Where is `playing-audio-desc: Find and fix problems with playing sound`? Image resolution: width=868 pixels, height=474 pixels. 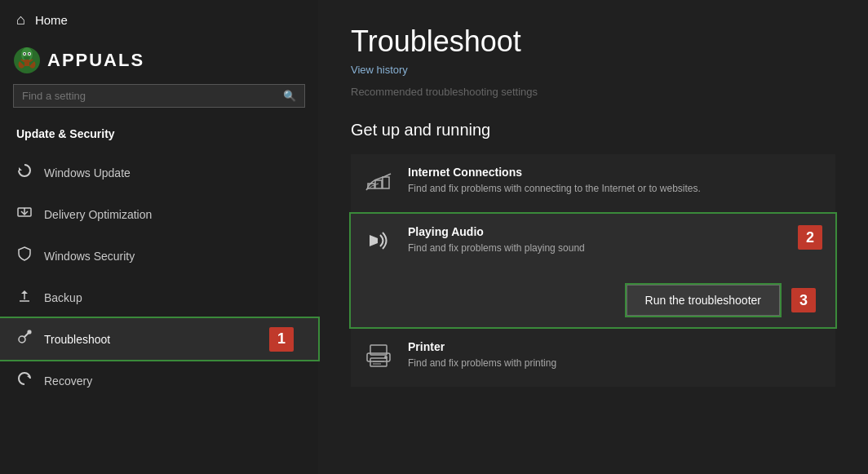 playing-audio-desc: Find and fix problems with playing sound is located at coordinates (596, 248).